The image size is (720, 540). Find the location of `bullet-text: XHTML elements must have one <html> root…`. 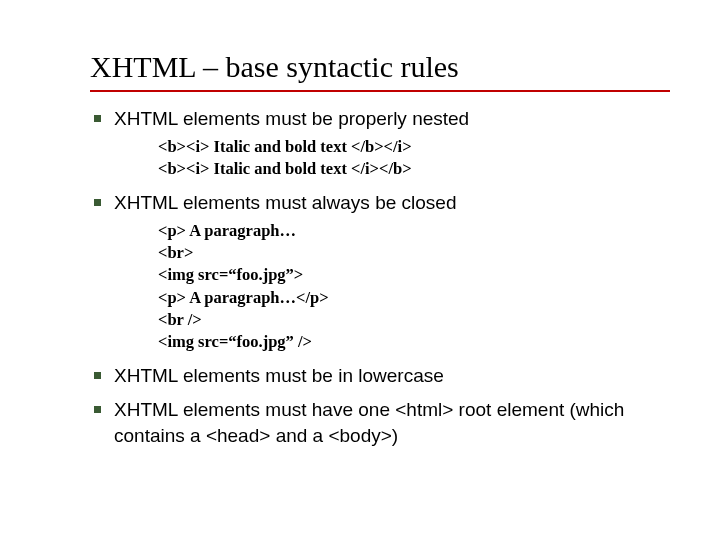

bullet-text: XHTML elements must have one <html> root… is located at coordinates (369, 422).